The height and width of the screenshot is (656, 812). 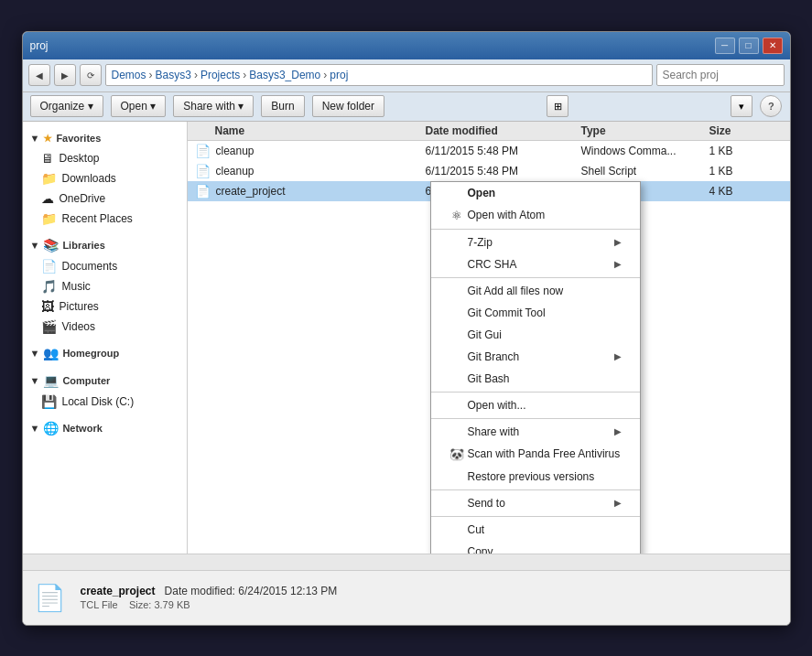 What do you see at coordinates (536, 335) in the screenshot?
I see `ctx-git-gui: Git Gui` at bounding box center [536, 335].